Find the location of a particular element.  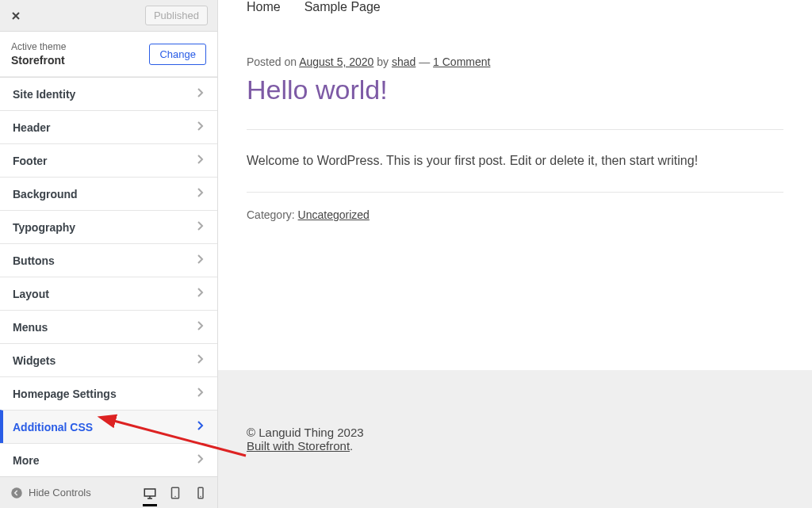

post-date-link: August 5, 2020 is located at coordinates (336, 62).